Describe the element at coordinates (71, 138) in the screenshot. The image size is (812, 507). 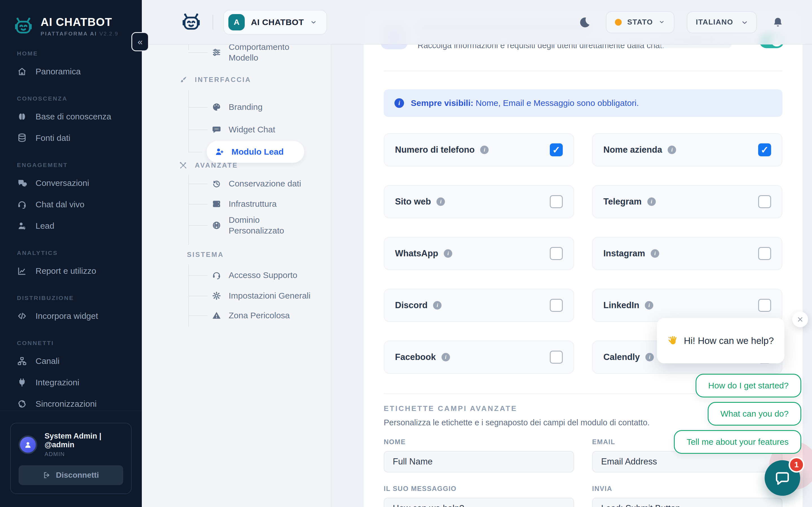
I see `sidebar-item-fonti-dati: Fonti dati` at that location.